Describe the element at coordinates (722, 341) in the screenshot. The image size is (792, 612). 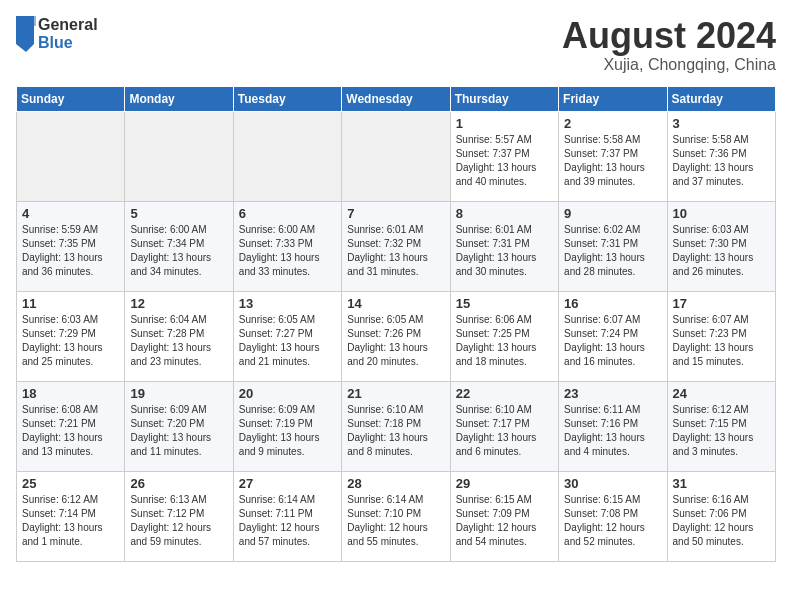
I see `day-info: Sunrise: 6:07 AM Sunset: 7:23 PM Dayligh…` at that location.